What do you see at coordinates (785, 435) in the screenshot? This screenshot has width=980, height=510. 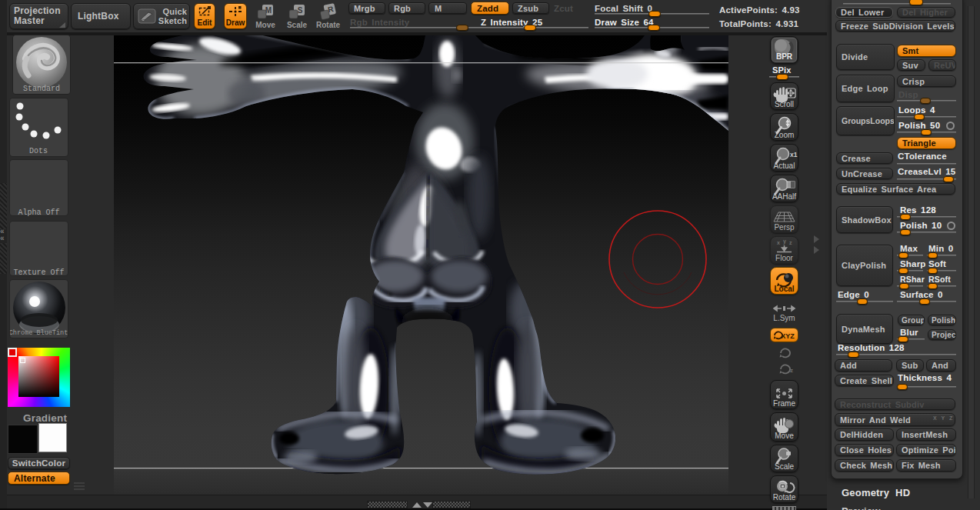 I see `svg-text: Move` at bounding box center [785, 435].